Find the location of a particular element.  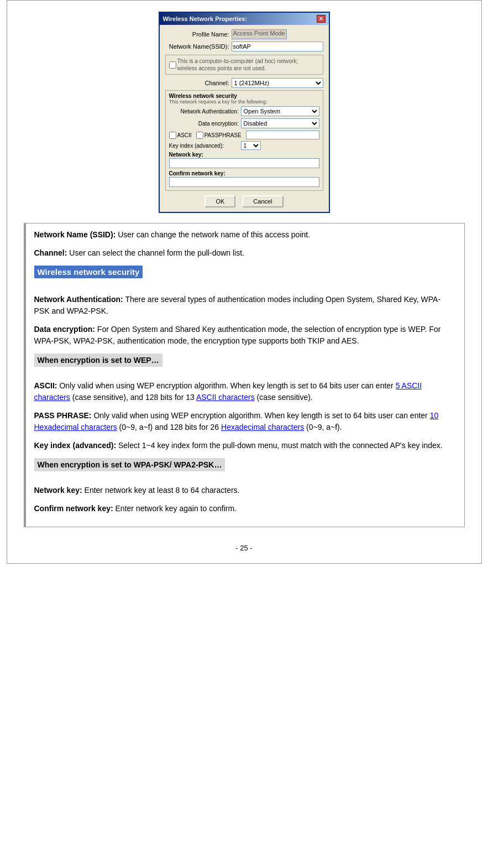

passphrase-desc-before: Only valid when using WEP encryption alg… is located at coordinates (261, 415).